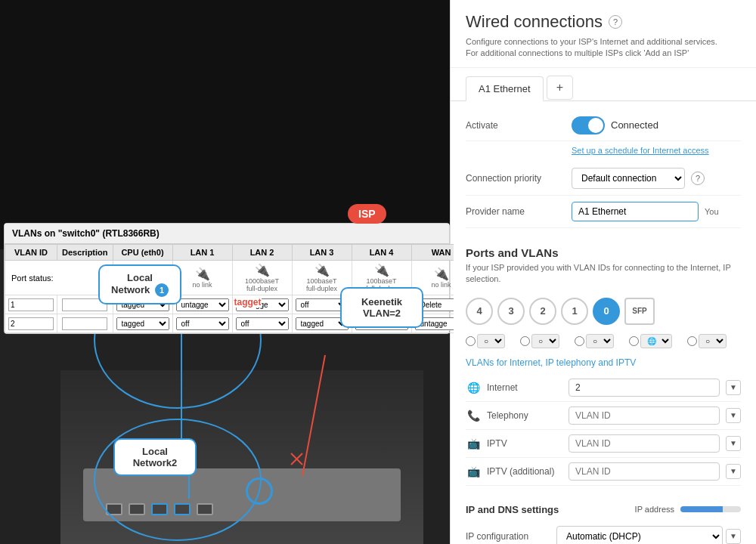 The width and height of the screenshot is (756, 544). What do you see at coordinates (603, 444) in the screenshot?
I see `iptv-row: 📺 IPTV ▼` at bounding box center [603, 444].